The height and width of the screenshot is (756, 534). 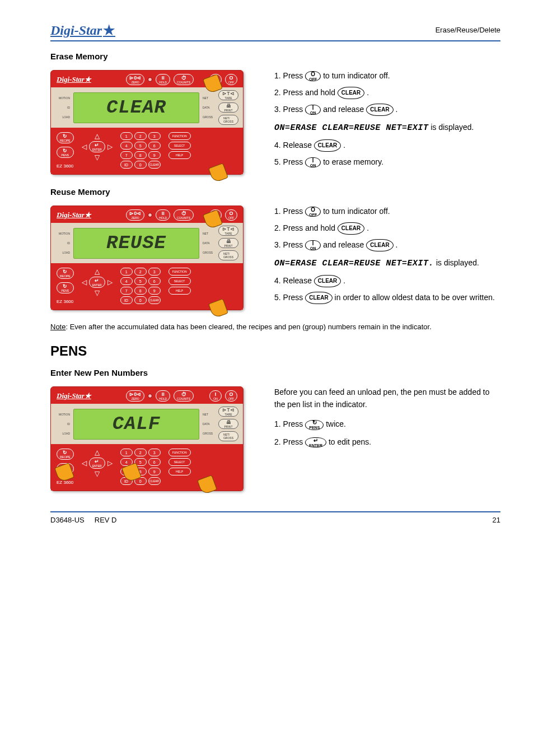 What do you see at coordinates (137, 108) in the screenshot?
I see `lcd-display: CLEAR` at bounding box center [137, 108].